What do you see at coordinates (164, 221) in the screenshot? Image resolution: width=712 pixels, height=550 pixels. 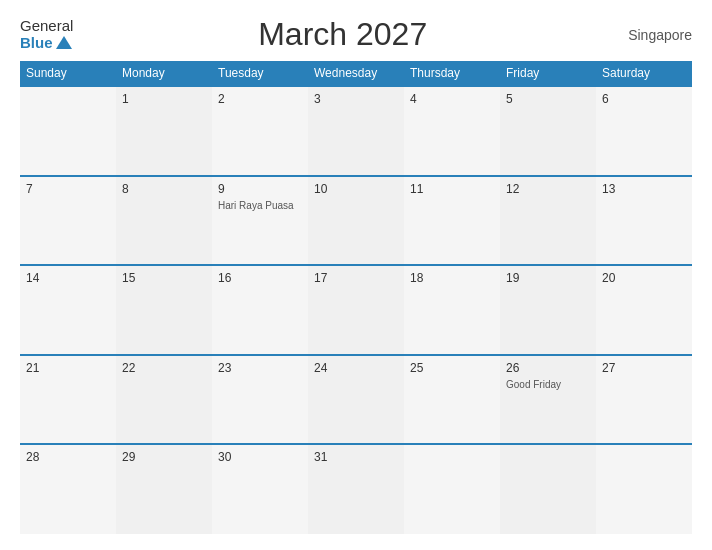 I see `calendar-day-cell: 8` at bounding box center [164, 221].